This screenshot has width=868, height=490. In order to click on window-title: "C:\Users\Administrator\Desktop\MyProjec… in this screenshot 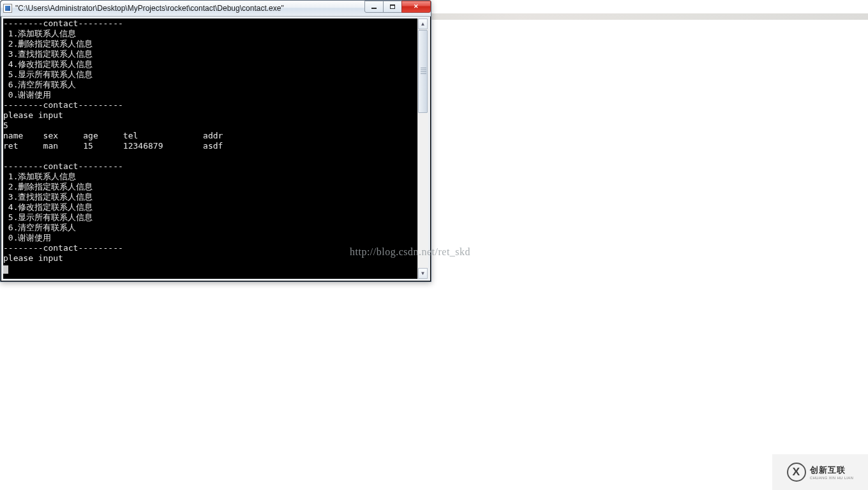, I will do `click(190, 8)`.